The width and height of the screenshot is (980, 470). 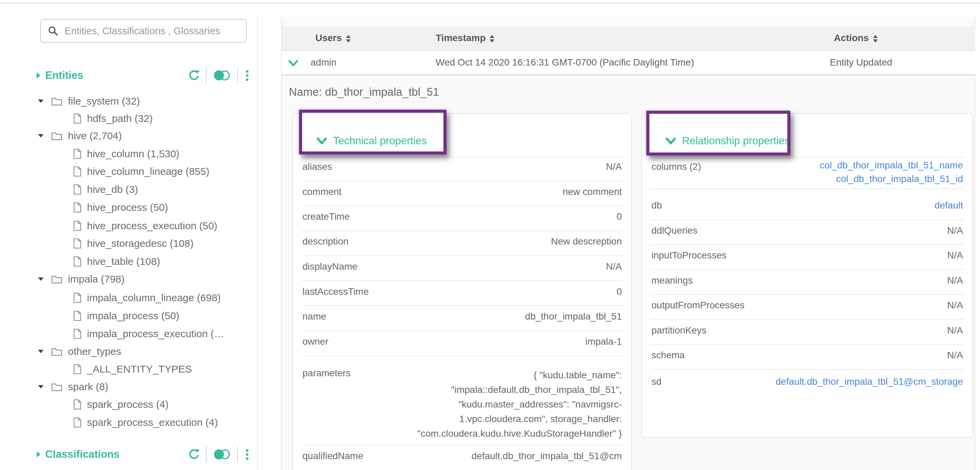 I want to click on search-input, so click(x=152, y=31).